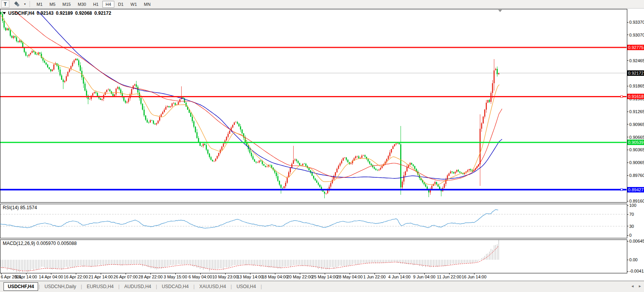 This screenshot has width=644, height=292. I want to click on price-badge: 0.92775, so click(635, 47).